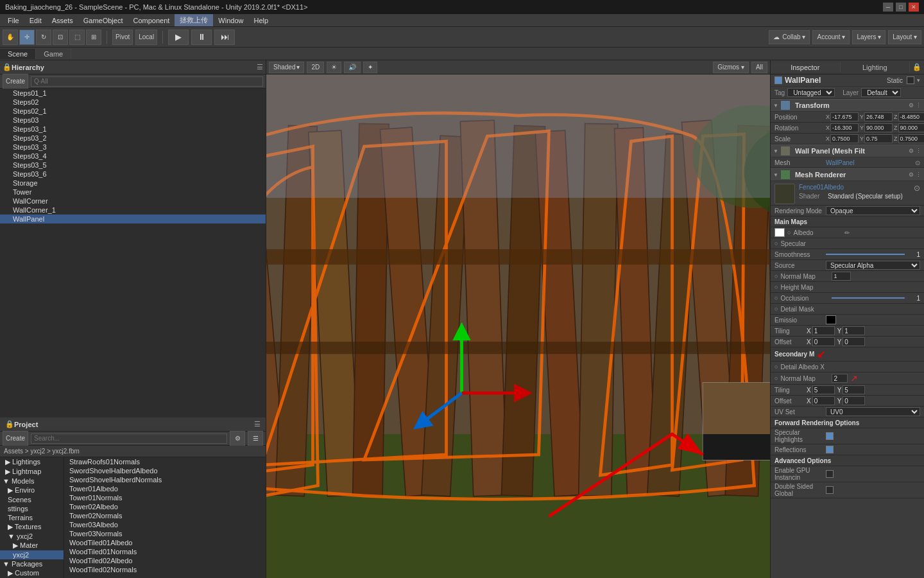  I want to click on menu-file: File, so click(13, 21).